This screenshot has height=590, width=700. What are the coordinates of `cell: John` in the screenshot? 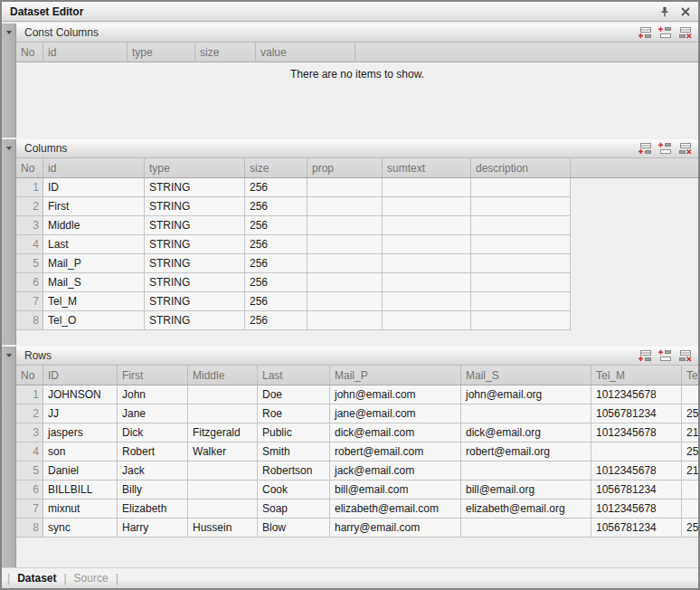 It's located at (153, 395).